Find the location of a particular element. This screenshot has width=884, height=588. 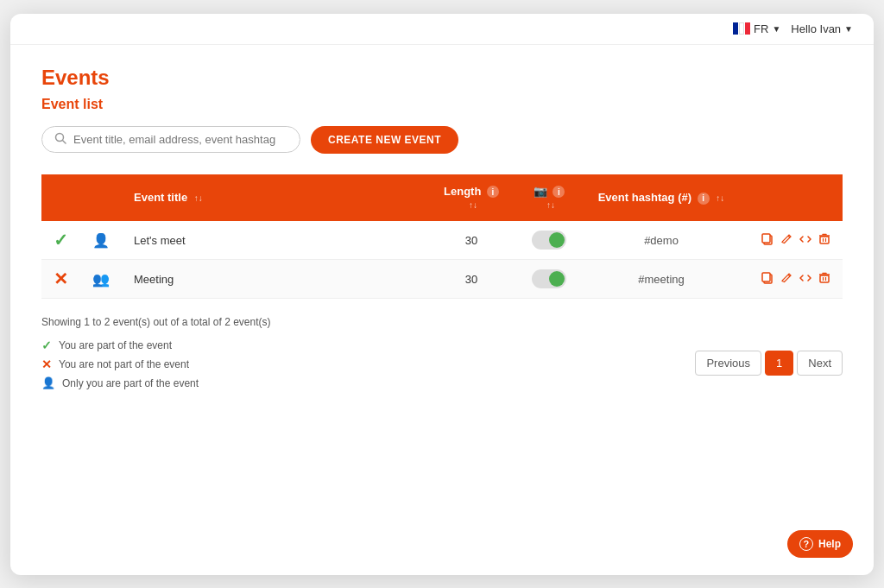

legend-check-label: You are part of the event is located at coordinates (116, 345).